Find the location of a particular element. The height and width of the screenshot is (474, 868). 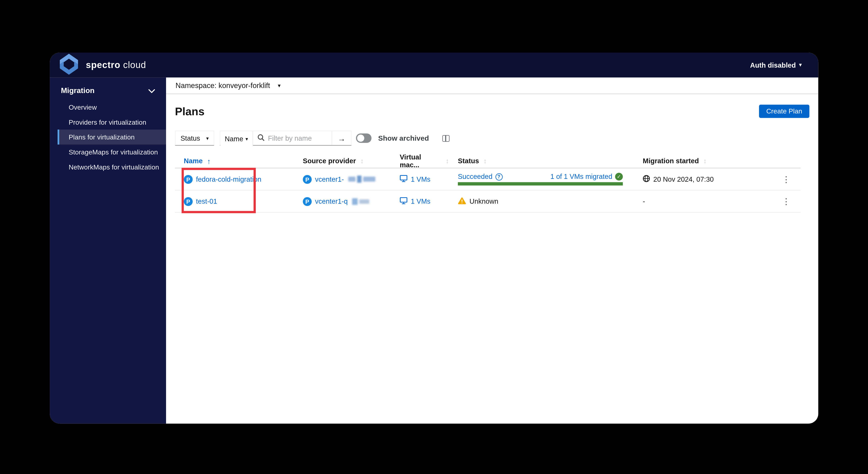

top-header: spectrocloud Auth disabled ▾ is located at coordinates (434, 65).